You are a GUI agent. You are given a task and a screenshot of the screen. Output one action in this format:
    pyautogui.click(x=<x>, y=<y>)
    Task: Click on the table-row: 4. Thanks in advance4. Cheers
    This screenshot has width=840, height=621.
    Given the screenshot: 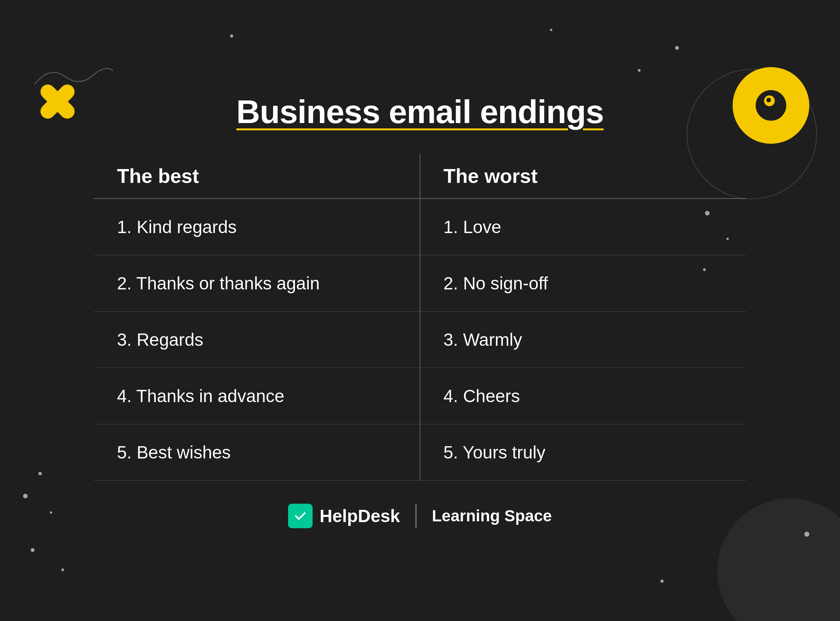 What is the action you would take?
    pyautogui.click(x=420, y=396)
    